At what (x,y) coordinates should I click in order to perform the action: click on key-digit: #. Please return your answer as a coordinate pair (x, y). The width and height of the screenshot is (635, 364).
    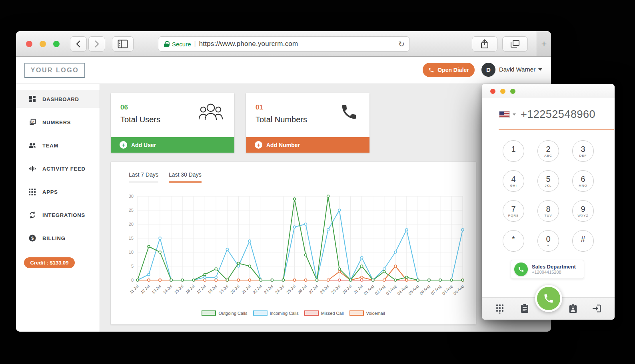
    Looking at the image, I should click on (583, 239).